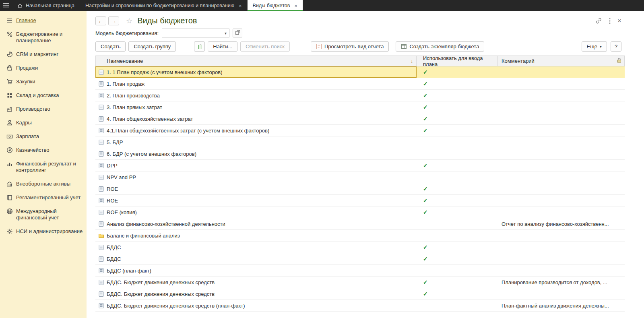  What do you see at coordinates (555, 283) in the screenshot?
I see `row-comment: Планирование производится от доходов, ..…` at bounding box center [555, 283].